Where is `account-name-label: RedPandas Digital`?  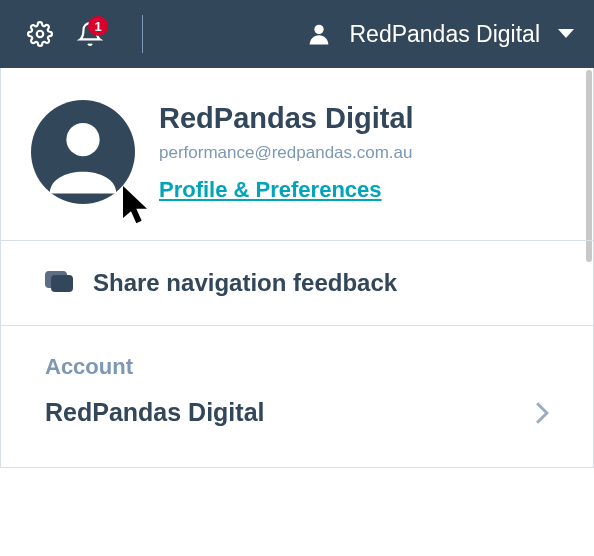
account-name-label: RedPandas Digital is located at coordinates (444, 34).